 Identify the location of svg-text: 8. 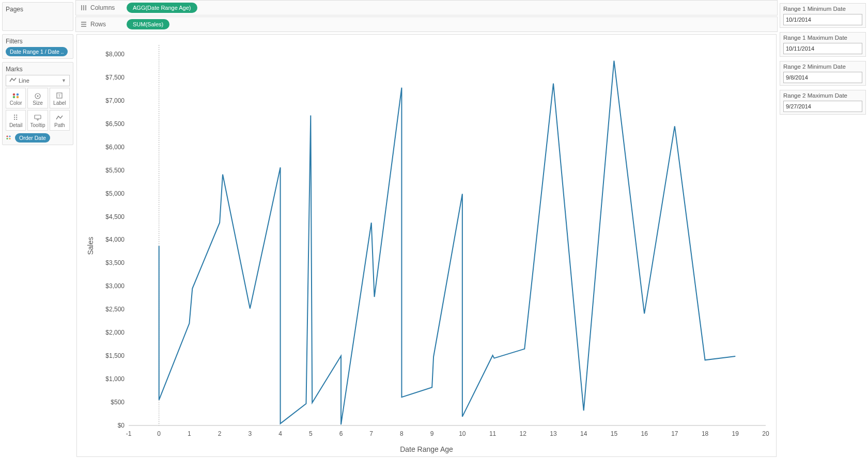
(402, 434).